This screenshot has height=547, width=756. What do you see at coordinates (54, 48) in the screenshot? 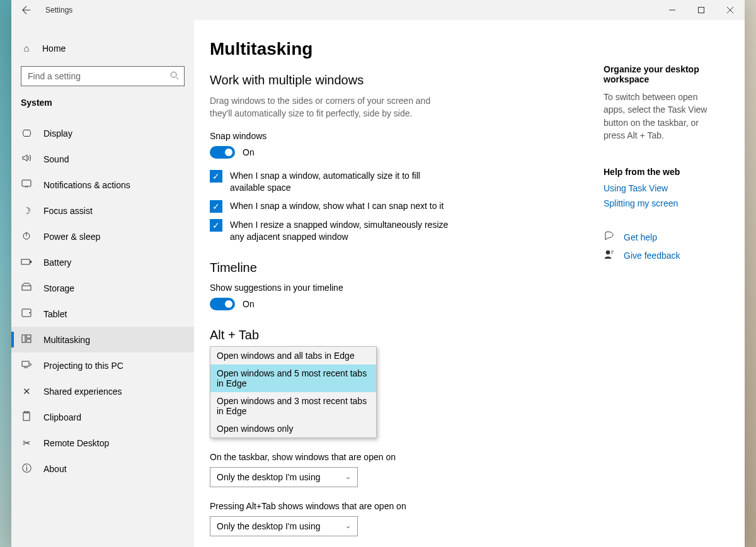
I see `home-label: Home` at bounding box center [54, 48].